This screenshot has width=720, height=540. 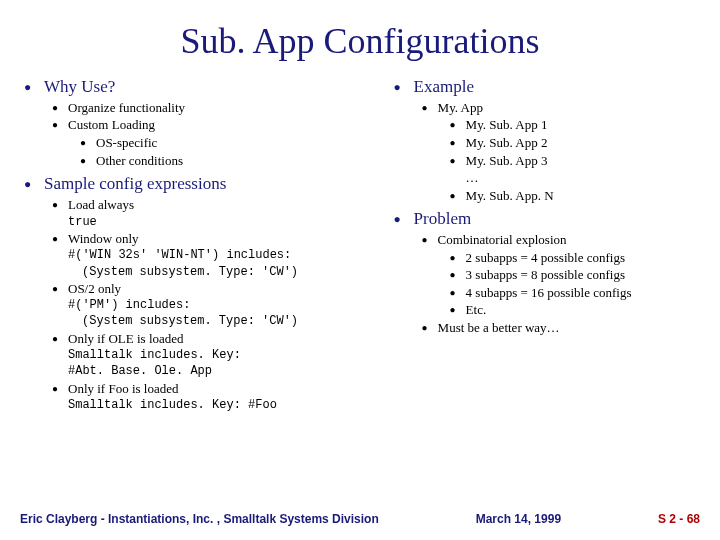 I want to click on footer-author: Eric Clayberg - Instantiations, Inc. , S…, so click(x=200, y=519).